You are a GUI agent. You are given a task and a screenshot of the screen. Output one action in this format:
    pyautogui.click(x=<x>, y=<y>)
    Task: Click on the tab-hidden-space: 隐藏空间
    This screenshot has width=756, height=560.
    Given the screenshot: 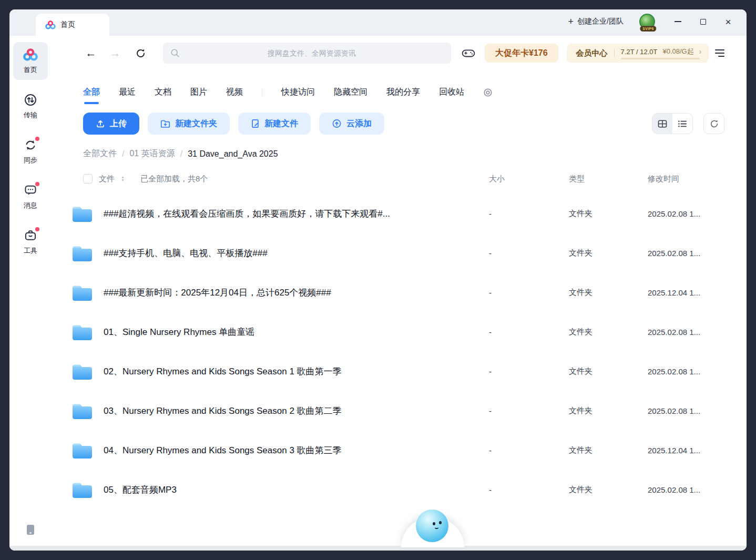 What is the action you would take?
    pyautogui.click(x=351, y=96)
    